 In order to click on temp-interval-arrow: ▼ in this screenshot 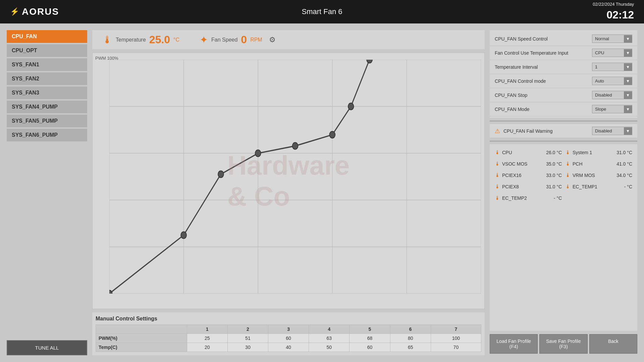, I will do `click(628, 67)`.